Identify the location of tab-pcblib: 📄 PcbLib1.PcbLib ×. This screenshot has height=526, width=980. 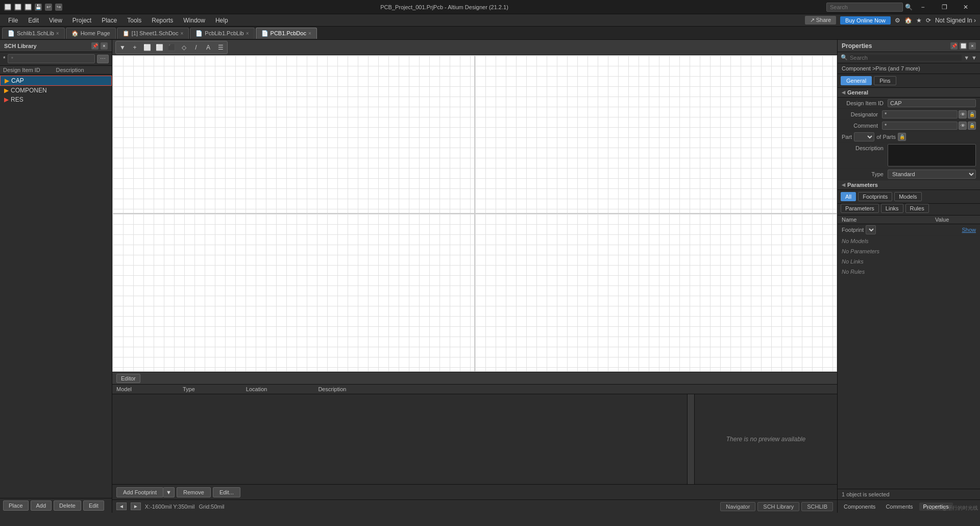
(222, 33).